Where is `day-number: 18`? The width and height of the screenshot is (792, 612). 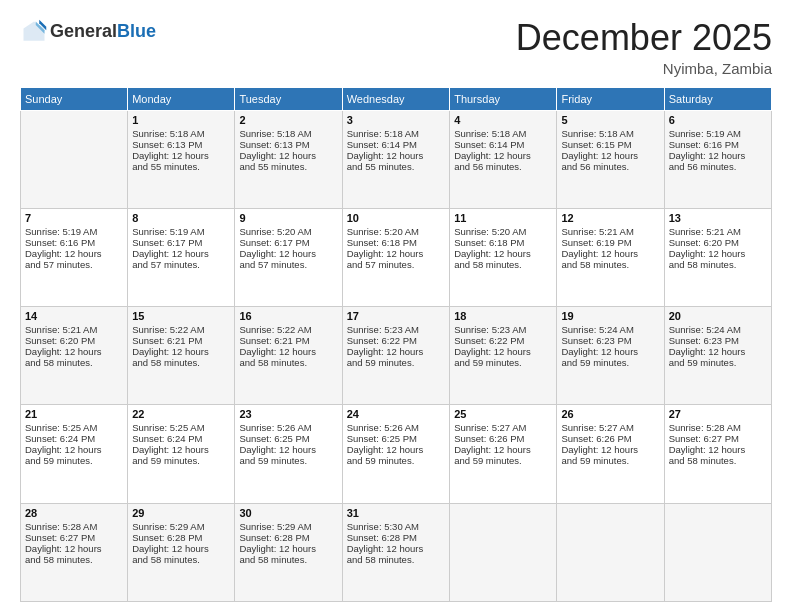 day-number: 18 is located at coordinates (503, 316).